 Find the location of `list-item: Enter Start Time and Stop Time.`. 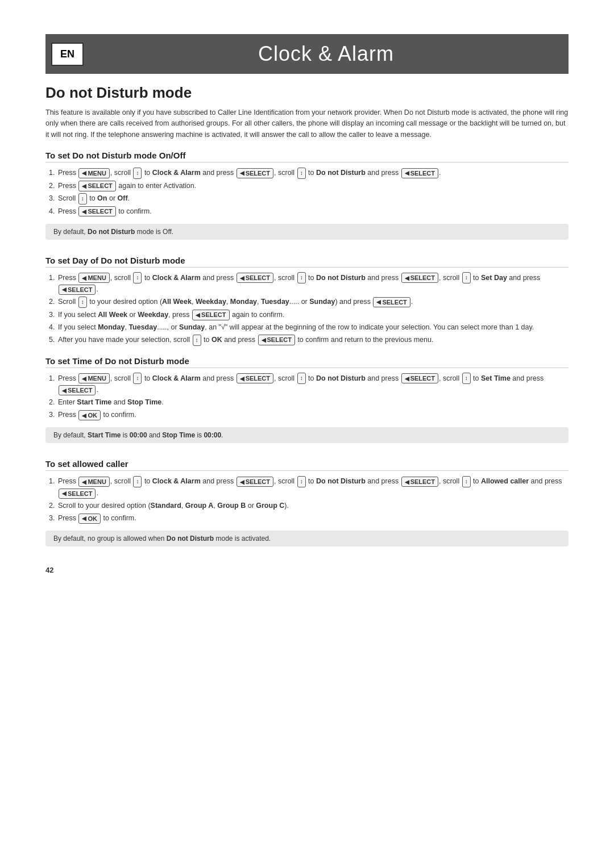

list-item: Enter Start Time and Stop Time. is located at coordinates (313, 402).